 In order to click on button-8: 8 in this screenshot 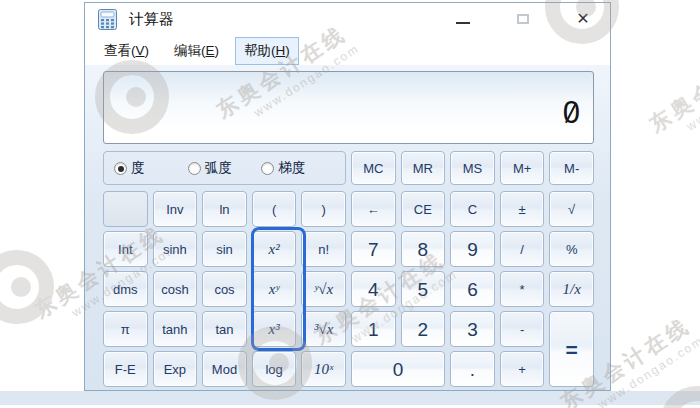, I will do `click(424, 249)`.